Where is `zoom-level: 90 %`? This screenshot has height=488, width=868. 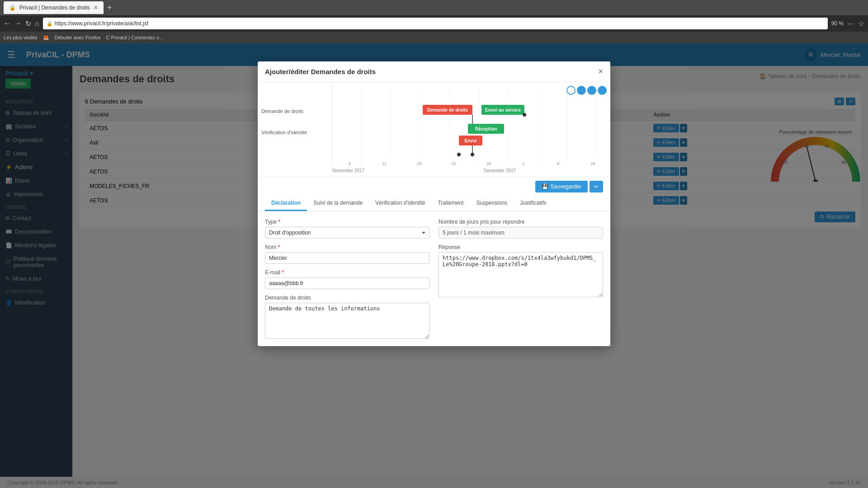 zoom-level: 90 % is located at coordinates (837, 23).